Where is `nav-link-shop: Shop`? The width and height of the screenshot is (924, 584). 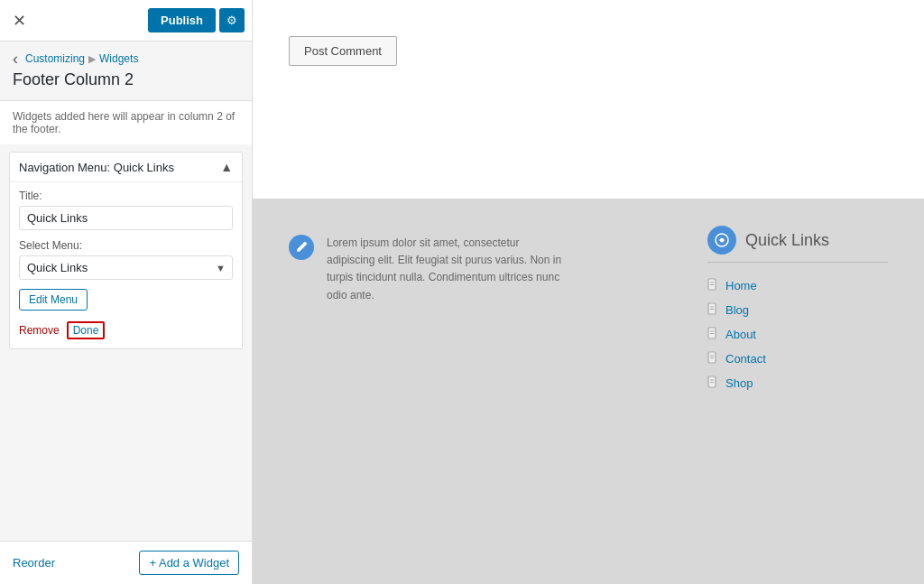
nav-link-shop: Shop is located at coordinates (739, 383).